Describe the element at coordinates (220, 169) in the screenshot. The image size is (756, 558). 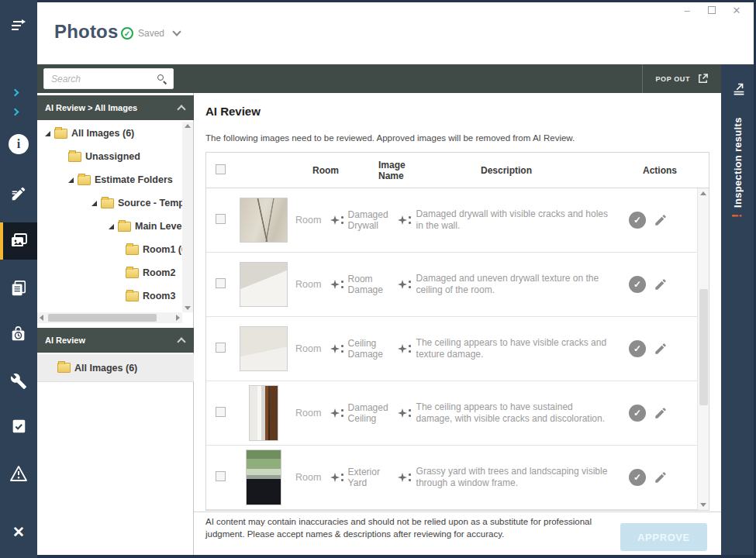
I see `select-all-checkbox` at that location.